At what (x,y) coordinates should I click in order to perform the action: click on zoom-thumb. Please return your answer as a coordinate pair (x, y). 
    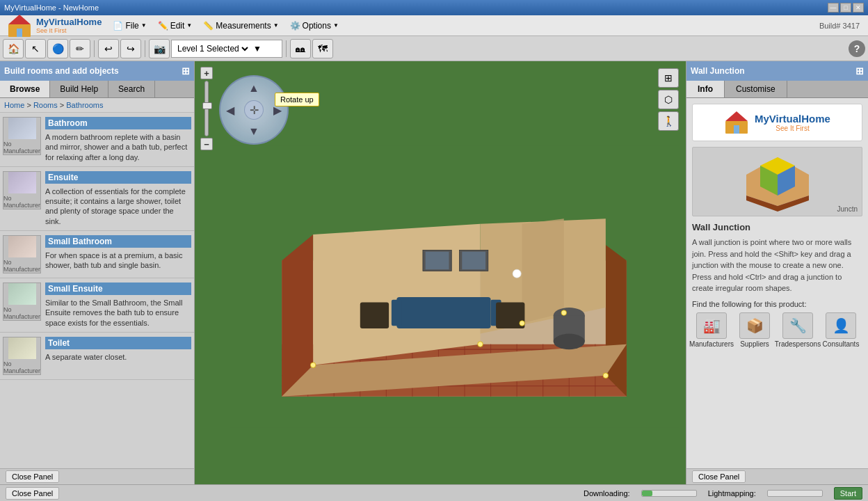
    Looking at the image, I should click on (207, 106).